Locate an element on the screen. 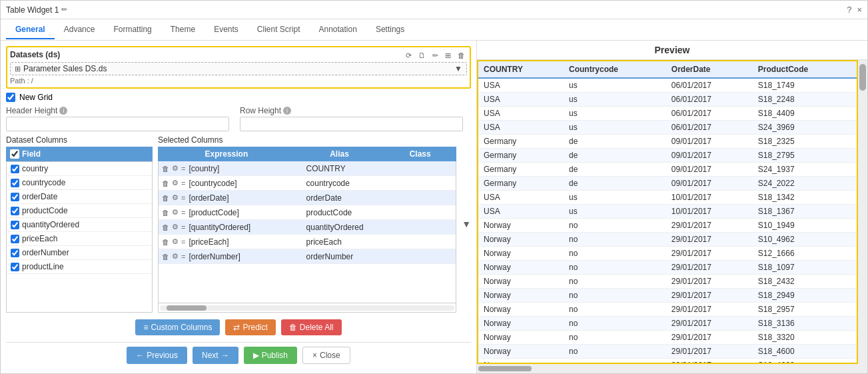 The width and height of the screenshot is (868, 374). tab-advance: Advance is located at coordinates (80, 30).